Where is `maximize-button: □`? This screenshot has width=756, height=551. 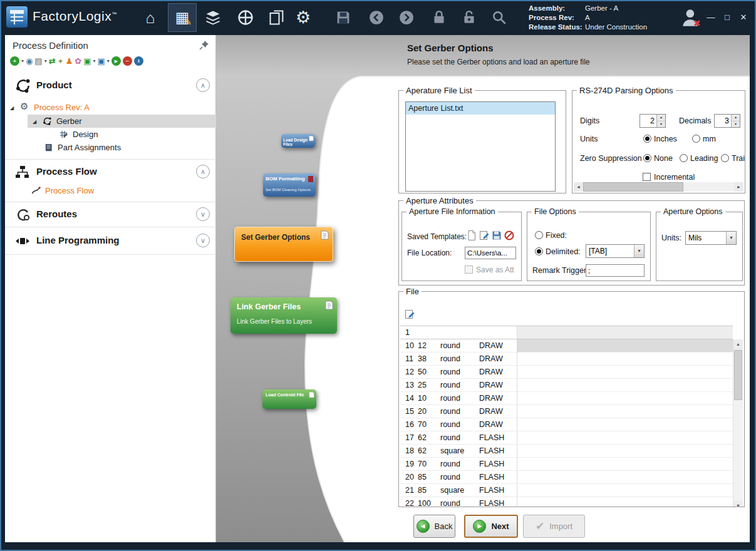
maximize-button: □ is located at coordinates (727, 18).